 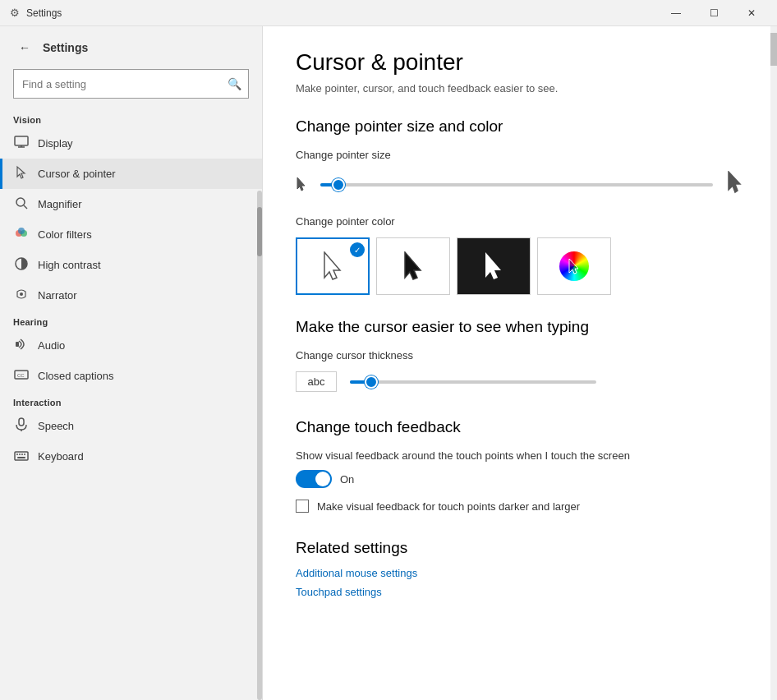 I want to click on keyboard-icon, so click(x=21, y=457).